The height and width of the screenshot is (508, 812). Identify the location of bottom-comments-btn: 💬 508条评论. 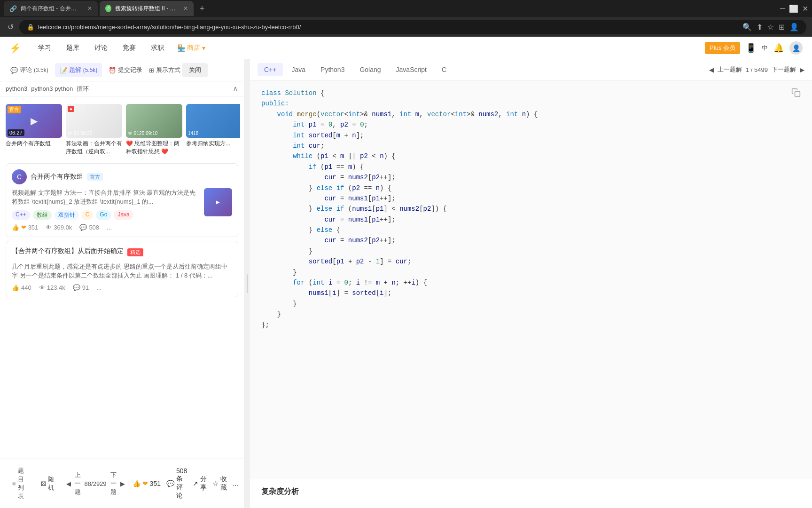
(177, 484).